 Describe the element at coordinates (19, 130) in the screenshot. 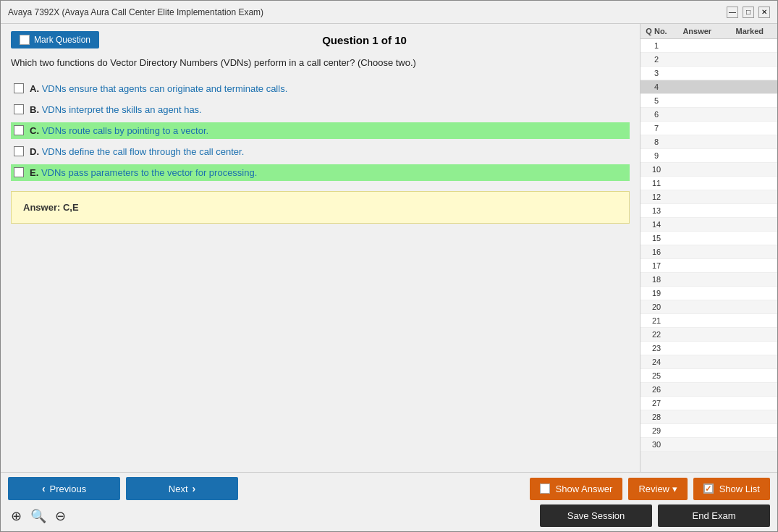

I see `option-c-checkbox` at that location.